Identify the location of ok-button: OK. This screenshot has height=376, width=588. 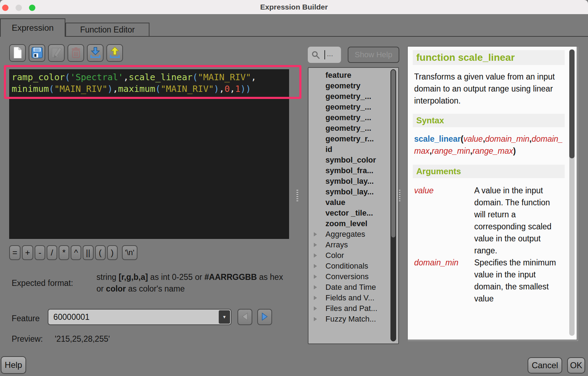
(576, 365).